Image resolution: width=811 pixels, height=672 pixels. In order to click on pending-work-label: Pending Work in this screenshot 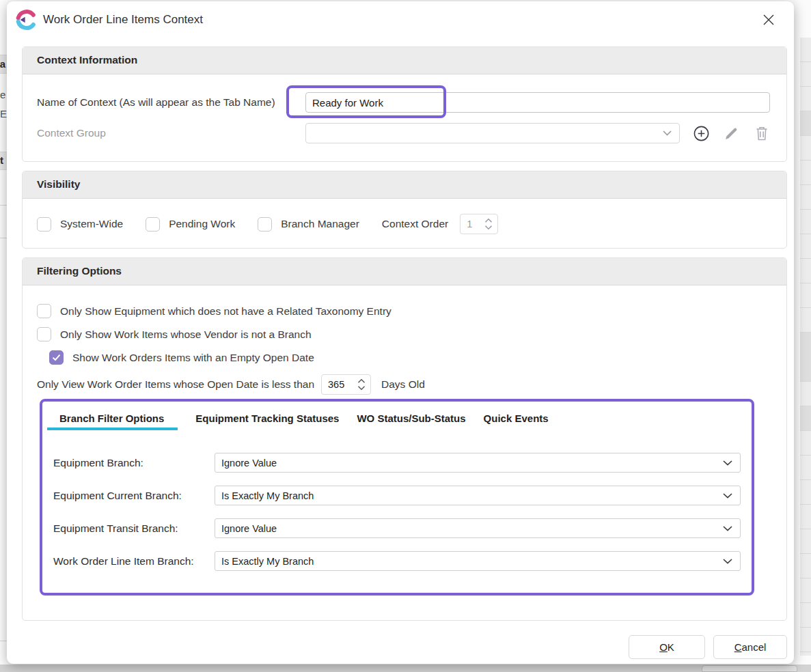, I will do `click(202, 224)`.